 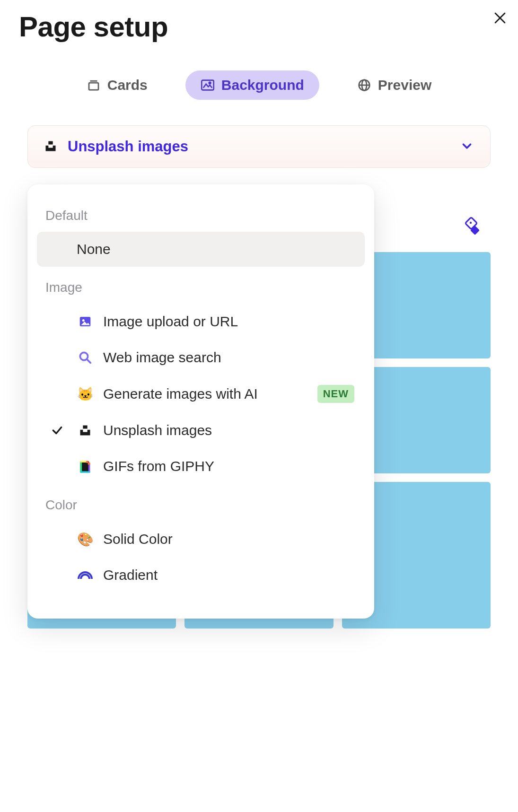 What do you see at coordinates (216, 249) in the screenshot?
I see `dropdown-item-label: None` at bounding box center [216, 249].